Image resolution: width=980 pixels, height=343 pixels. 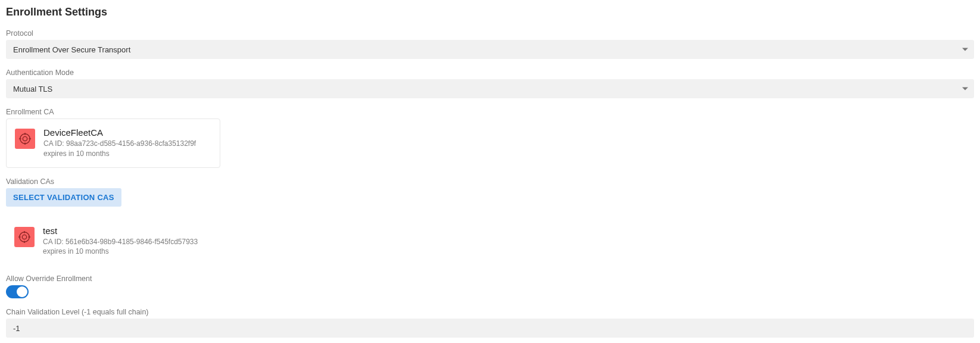 I want to click on protocol-label: Protocol, so click(x=490, y=33).